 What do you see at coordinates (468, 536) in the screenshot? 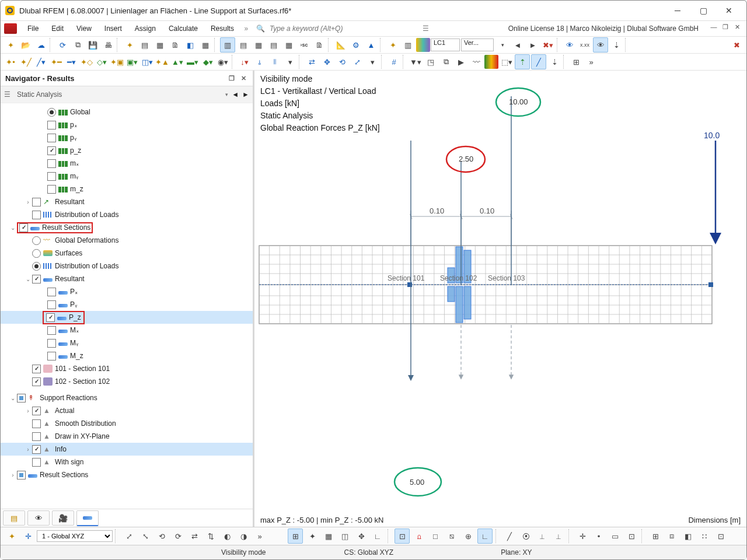
I see `bt-icon: ⊕` at bounding box center [468, 536].